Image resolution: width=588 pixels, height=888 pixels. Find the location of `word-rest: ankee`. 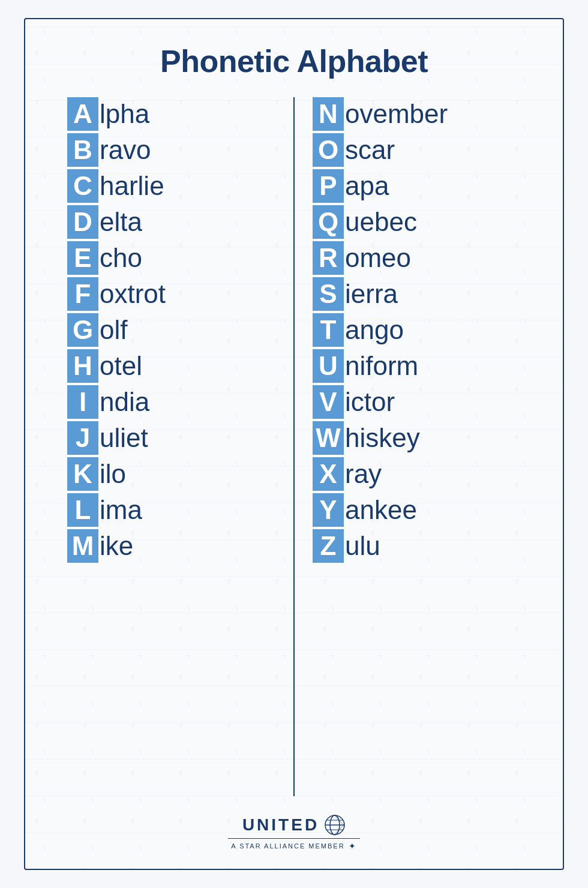

word-rest: ankee is located at coordinates (381, 510).